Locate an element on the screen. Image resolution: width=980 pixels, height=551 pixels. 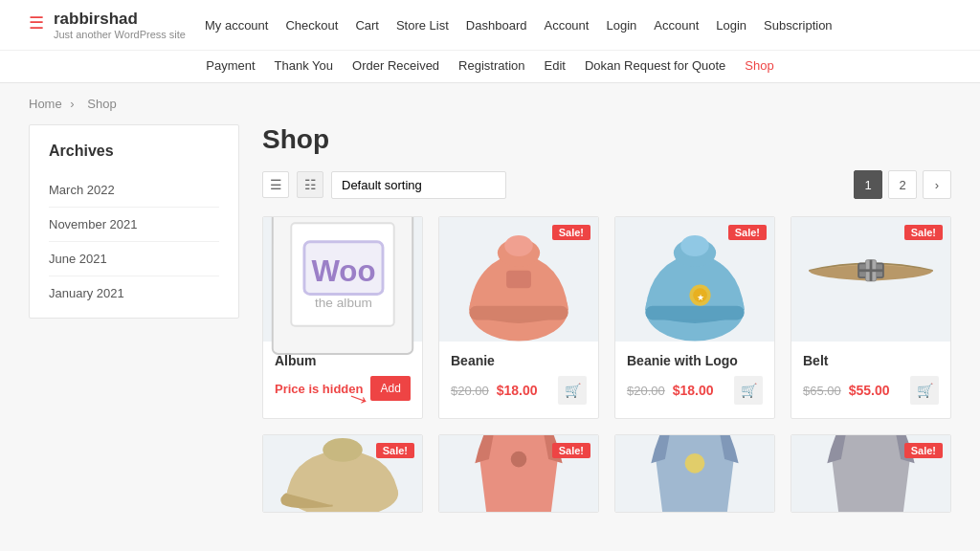
belt-old-price: $65.00 is located at coordinates (822, 390).